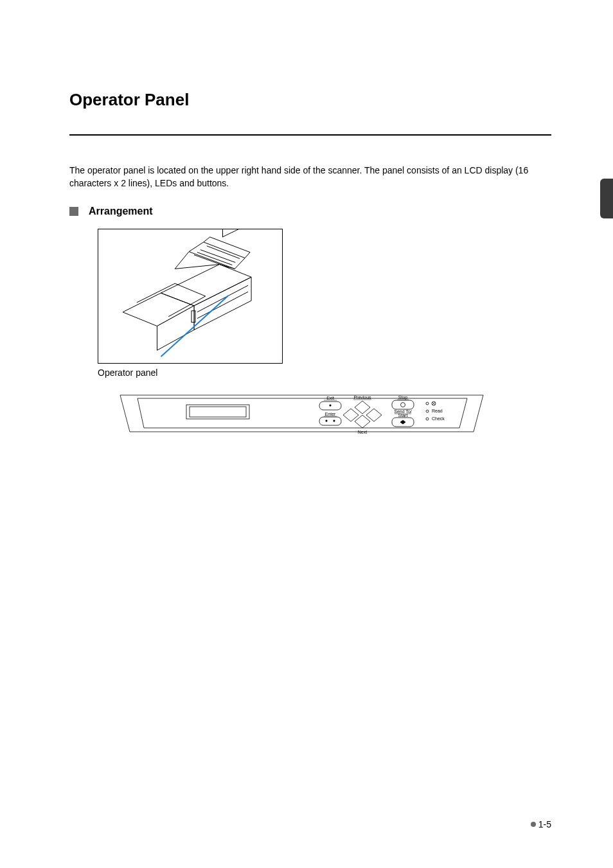 The image size is (613, 868). I want to click on scanner-illustration, so click(190, 296).